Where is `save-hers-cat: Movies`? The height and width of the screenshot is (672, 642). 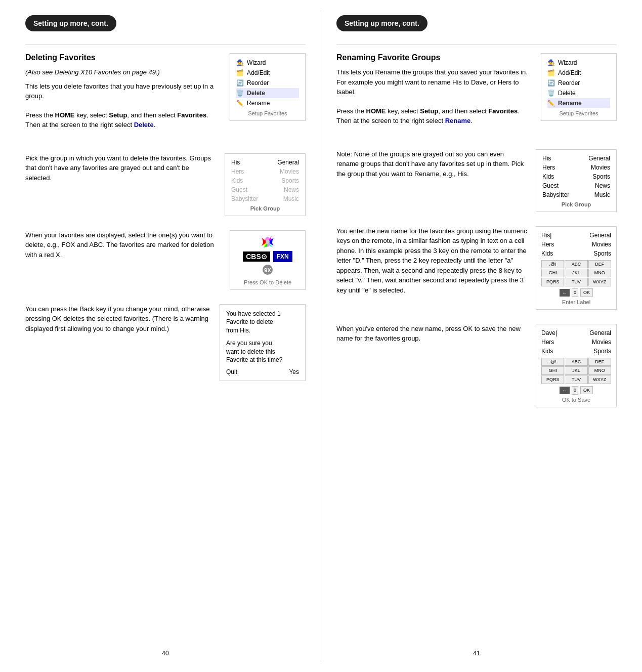
save-hers-cat: Movies is located at coordinates (602, 342).